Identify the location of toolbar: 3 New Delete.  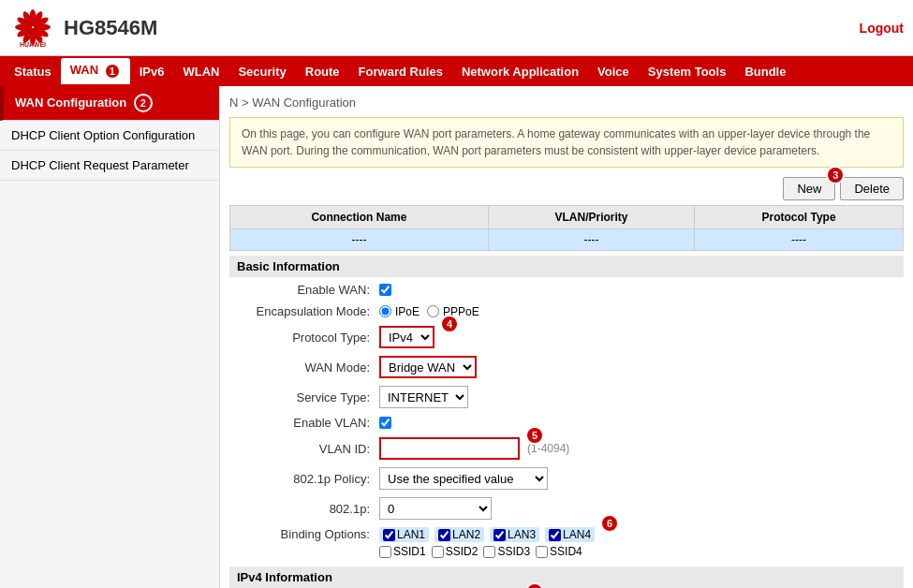
(567, 189).